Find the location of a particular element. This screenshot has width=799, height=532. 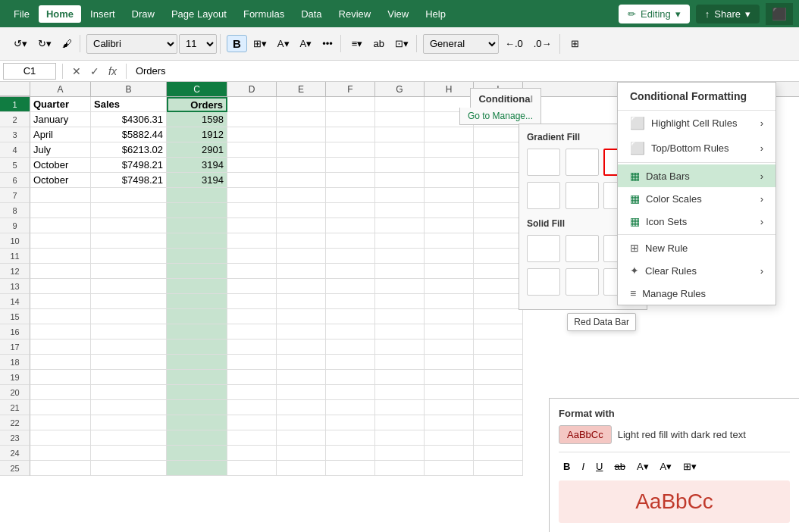

cell-r1-c3: Orders is located at coordinates (197, 105).